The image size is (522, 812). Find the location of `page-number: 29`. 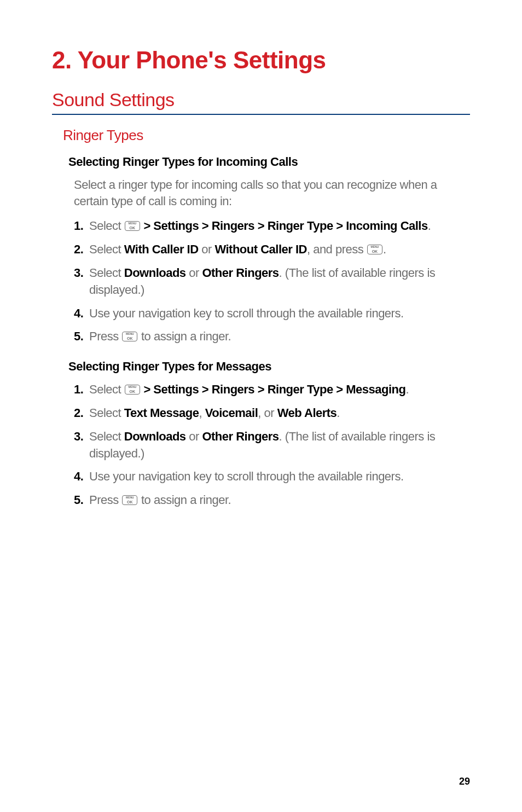

page-number: 29 is located at coordinates (465, 781).